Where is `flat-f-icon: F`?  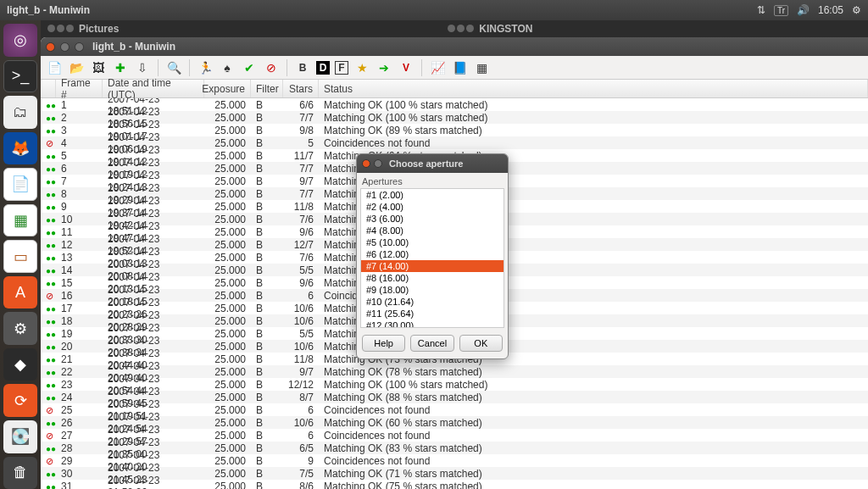
flat-f-icon: F is located at coordinates (342, 68).